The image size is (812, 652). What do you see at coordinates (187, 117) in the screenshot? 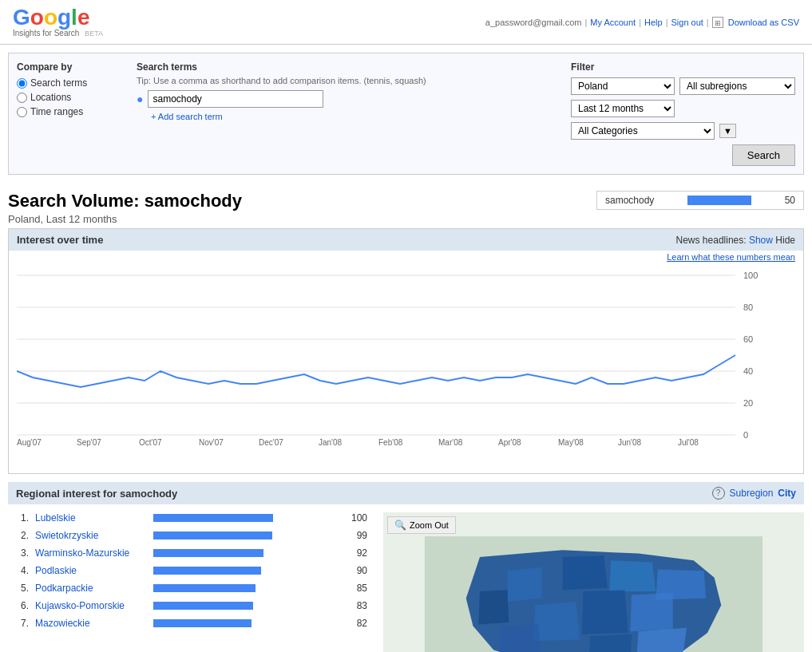
I see `add-search-term-link: + Add search term` at bounding box center [187, 117].